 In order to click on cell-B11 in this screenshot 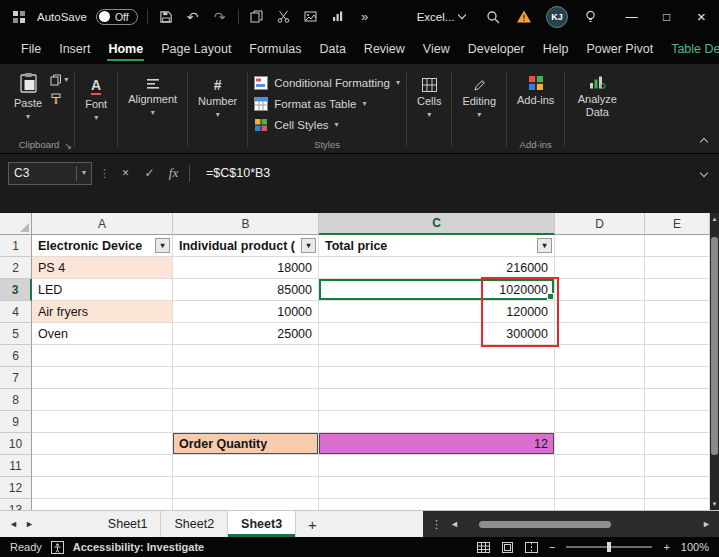, I will do `click(246, 466)`.